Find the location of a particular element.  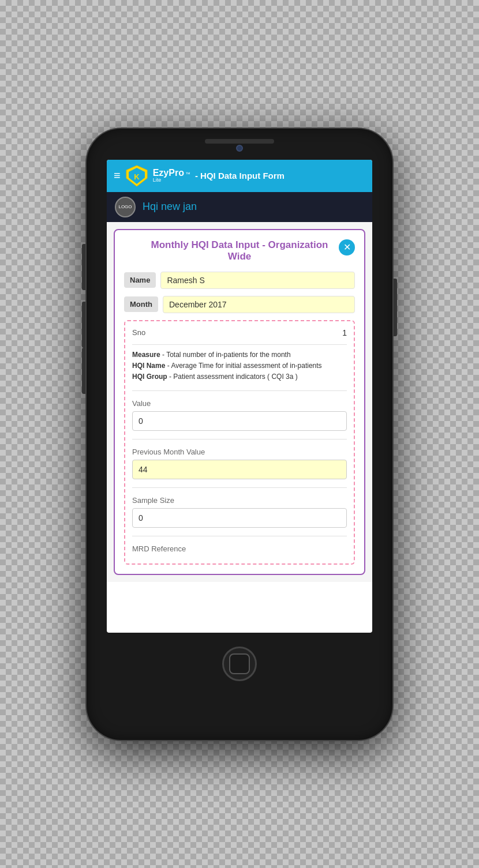

value-input is located at coordinates (240, 421).